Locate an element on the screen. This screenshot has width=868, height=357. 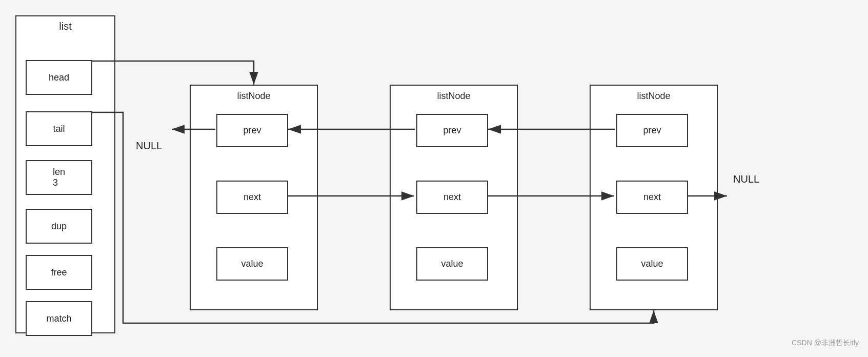
list-container: list head tail len3 dup free match is located at coordinates (66, 174).